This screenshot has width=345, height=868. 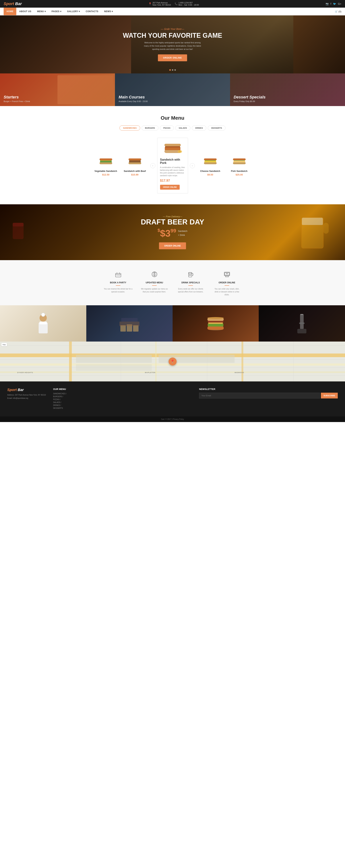 What do you see at coordinates (118, 274) in the screenshot?
I see `party-icon` at bounding box center [118, 274].